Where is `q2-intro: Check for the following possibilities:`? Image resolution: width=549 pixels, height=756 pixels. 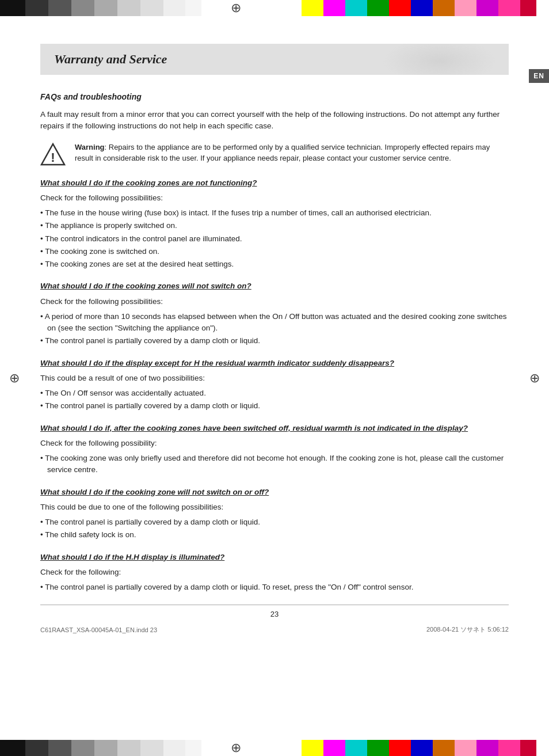
q2-intro: Check for the following possibilities: is located at coordinates (274, 302).